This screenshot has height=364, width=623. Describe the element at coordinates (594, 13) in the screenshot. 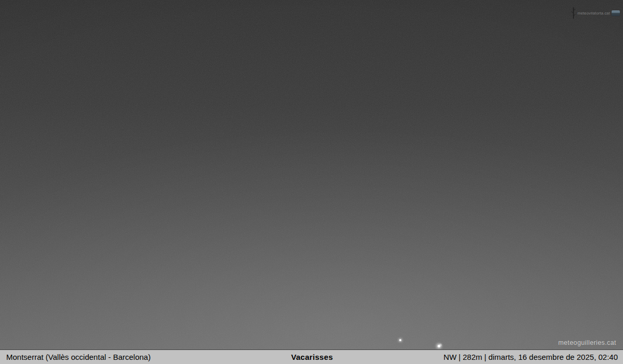

I see `station-logo-text: meteovilatorta.cat` at that location.